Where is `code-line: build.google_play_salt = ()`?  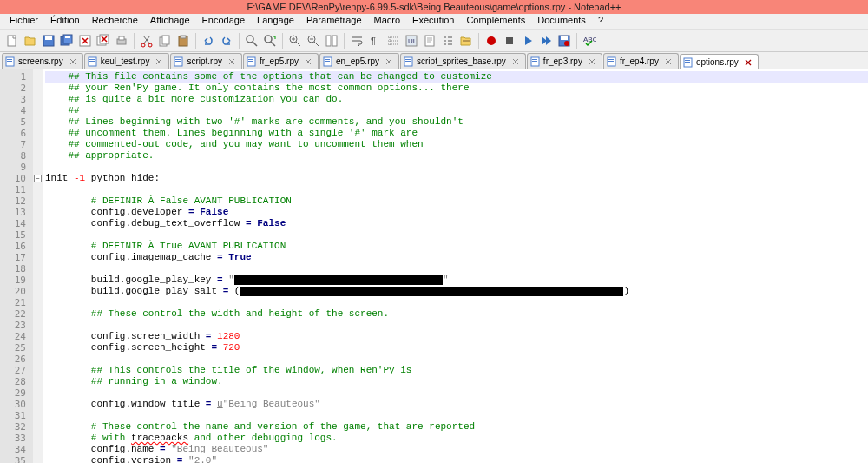
code-line: build.google_play_salt = () is located at coordinates (457, 292).